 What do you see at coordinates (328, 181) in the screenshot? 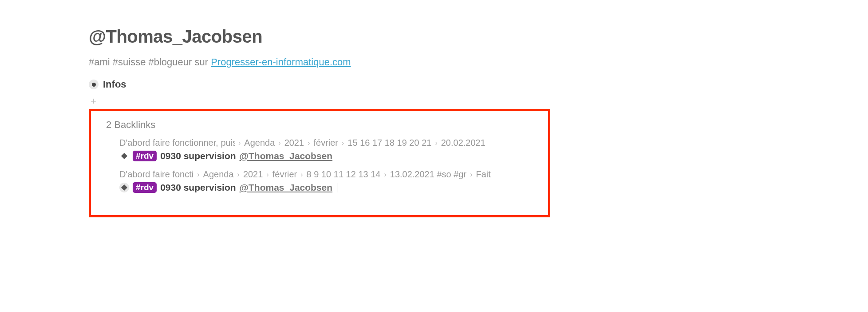
I see `backlink-entry: D'abord faire foncti › Agenda › 2021 › f…` at bounding box center [328, 181].